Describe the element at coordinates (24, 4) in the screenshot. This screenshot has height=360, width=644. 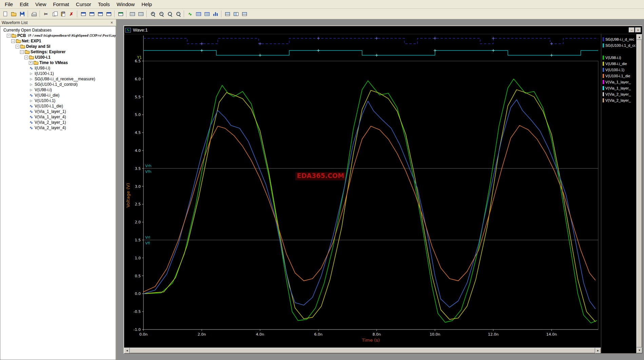
I see `menu-item-edit: Edit` at that location.